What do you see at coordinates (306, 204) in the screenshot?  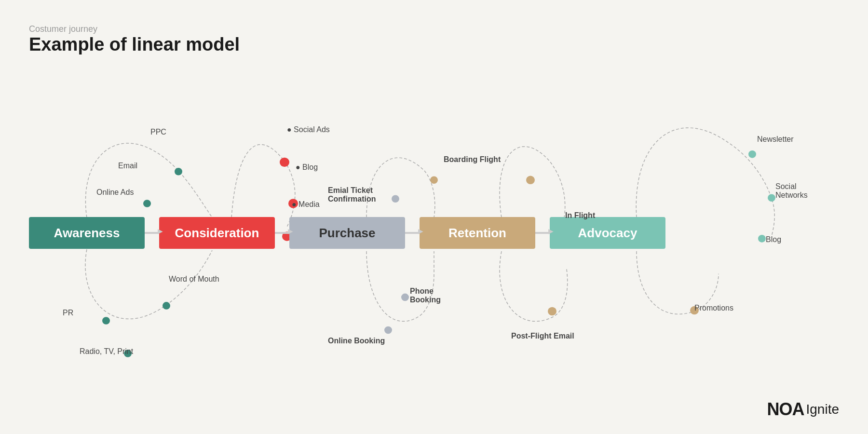 I see `label-media: ● Media` at bounding box center [306, 204].